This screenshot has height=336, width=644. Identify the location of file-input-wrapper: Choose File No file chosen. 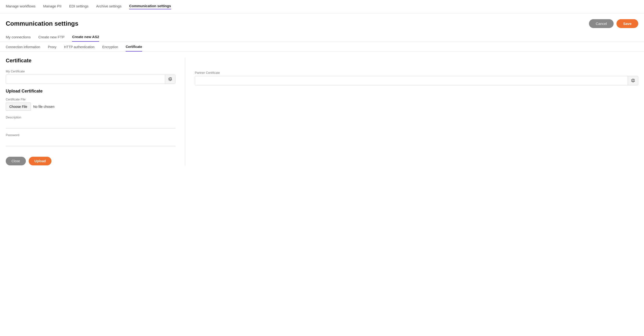
(90, 107).